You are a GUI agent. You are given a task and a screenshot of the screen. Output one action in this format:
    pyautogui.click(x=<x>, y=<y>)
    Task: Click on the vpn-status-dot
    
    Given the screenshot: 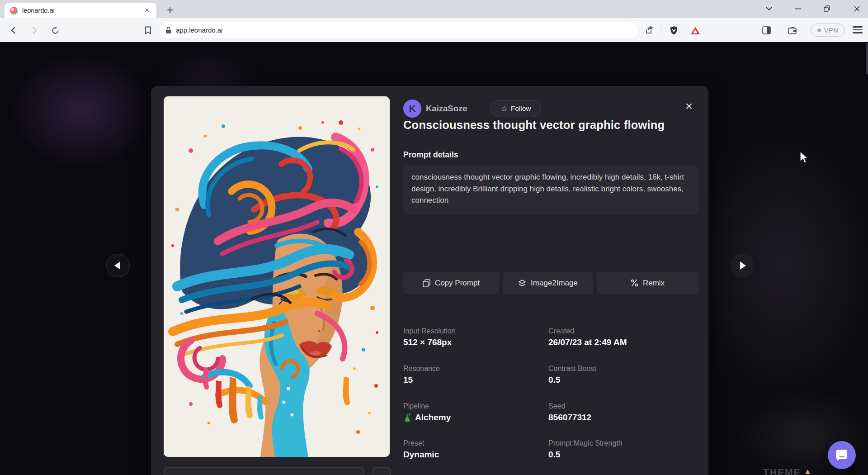 What is the action you would take?
    pyautogui.click(x=819, y=30)
    